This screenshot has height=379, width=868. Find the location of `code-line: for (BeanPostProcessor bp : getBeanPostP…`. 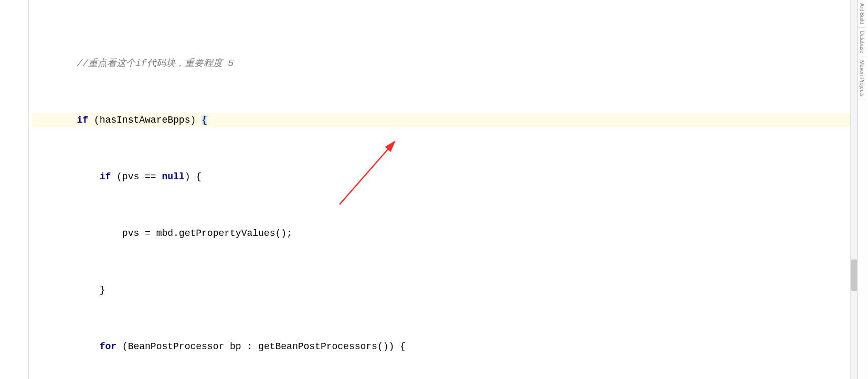

code-line: for (BeanPostProcessor bp : getBeanPostP… is located at coordinates (450, 347).